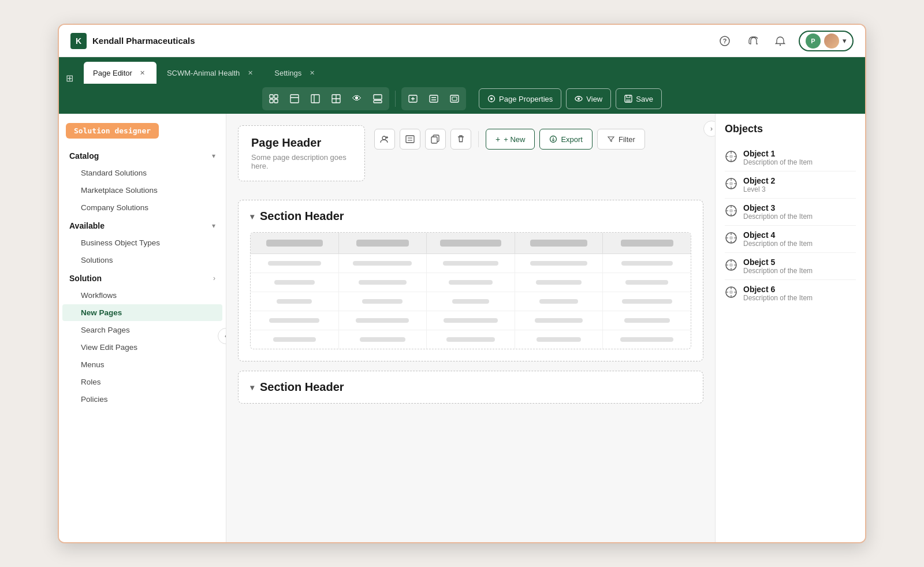  What do you see at coordinates (461, 139) in the screenshot?
I see `delete-icon-btn` at bounding box center [461, 139].